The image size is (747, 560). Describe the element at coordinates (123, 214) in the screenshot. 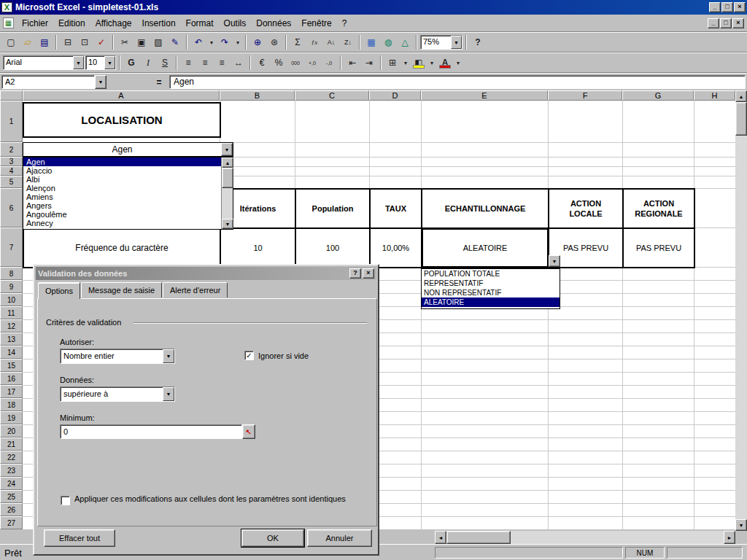

I see `city-option-angouleme: Angoulême` at that location.